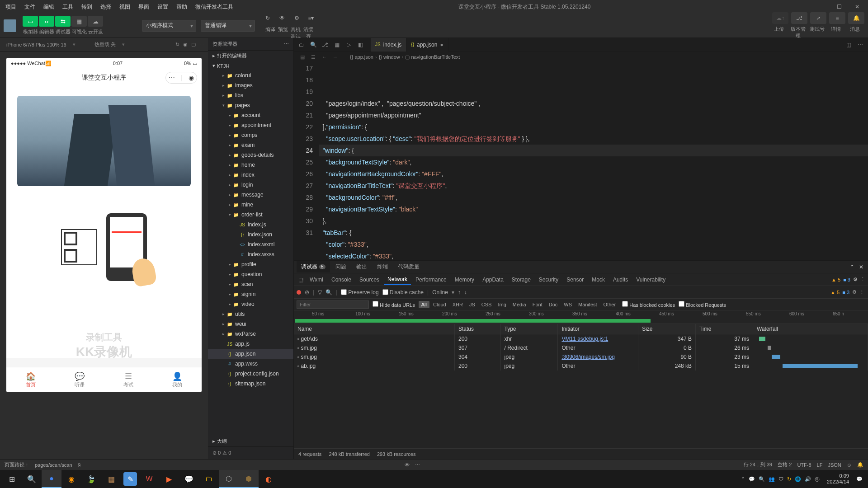  Describe the element at coordinates (250, 155) in the screenshot. I see `tree-item-goods-details: ▸📁goods-details` at that location.